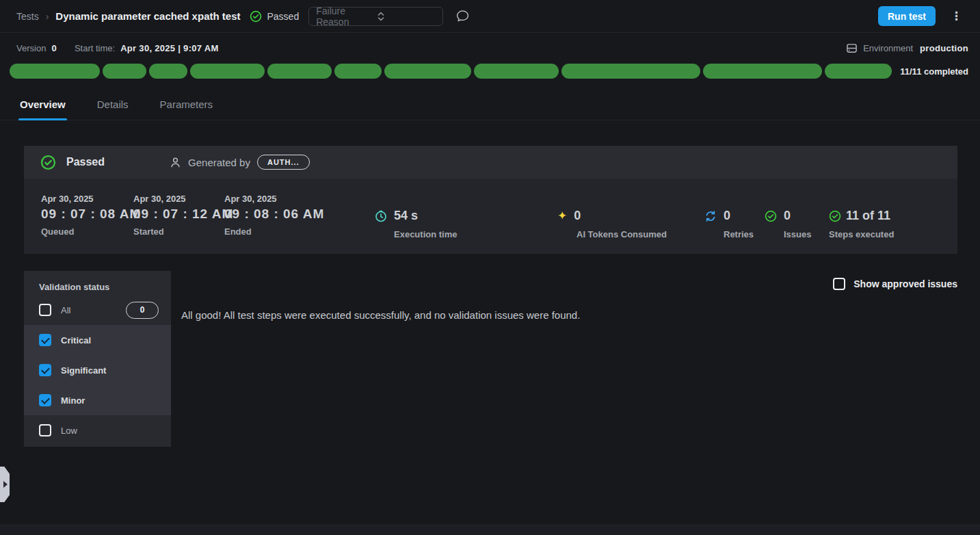 Image resolution: width=980 pixels, height=535 pixels. Describe the element at coordinates (274, 231) in the screenshot. I see `ended-label: Ended` at that location.